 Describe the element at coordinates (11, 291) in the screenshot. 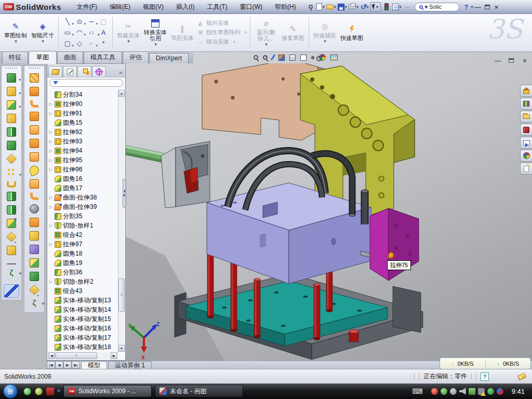

I see `measure-tool-button` at that location.